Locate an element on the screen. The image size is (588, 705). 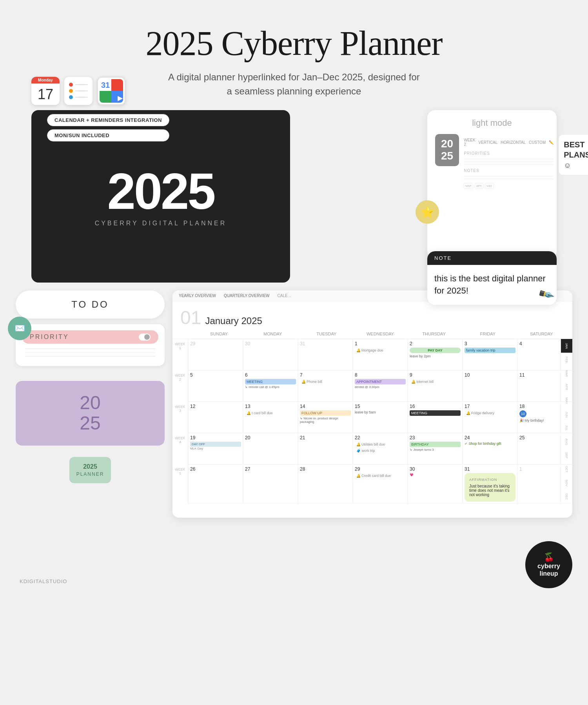
sidebar-month-jun: JUN is located at coordinates (567, 415).